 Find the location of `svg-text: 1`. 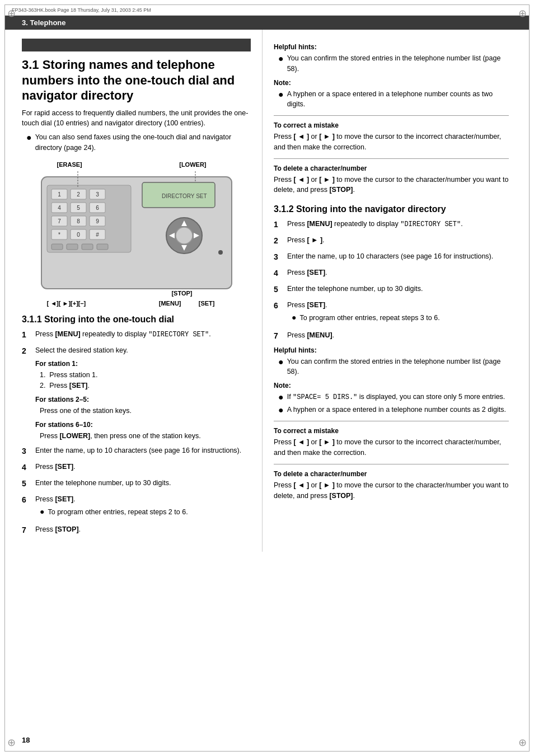

svg-text: 1 is located at coordinates (59, 195).